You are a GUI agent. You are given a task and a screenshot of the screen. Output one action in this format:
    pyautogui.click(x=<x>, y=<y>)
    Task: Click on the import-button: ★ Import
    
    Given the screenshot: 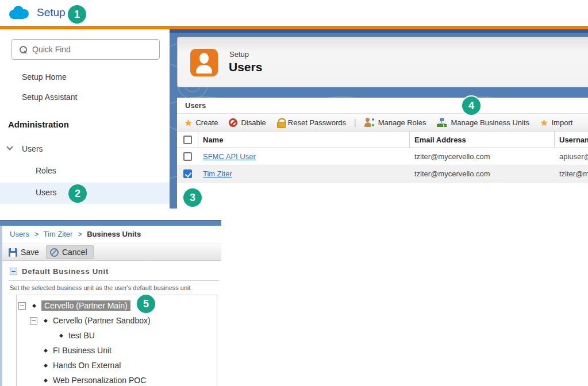 What is the action you would take?
    pyautogui.click(x=556, y=123)
    